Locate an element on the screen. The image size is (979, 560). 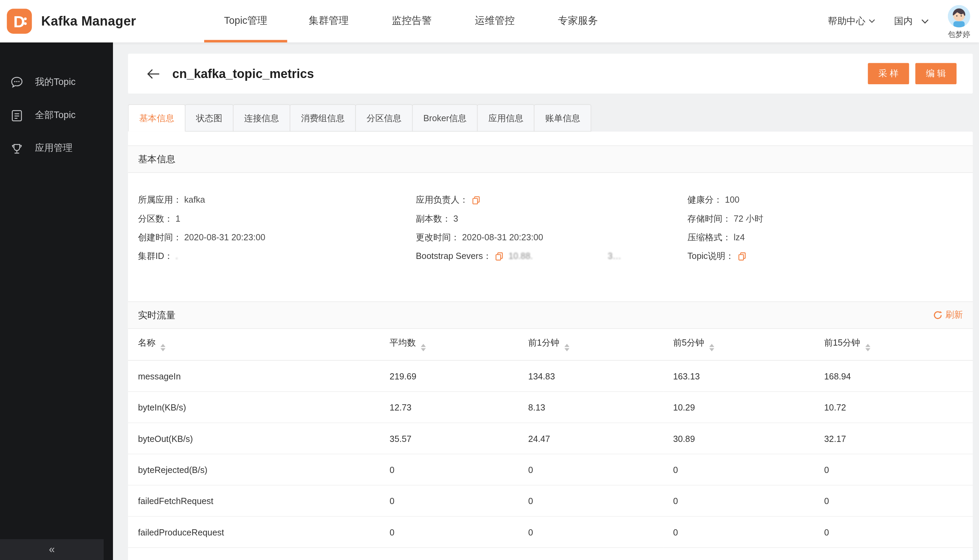
chevron-down-icon is located at coordinates (872, 21).